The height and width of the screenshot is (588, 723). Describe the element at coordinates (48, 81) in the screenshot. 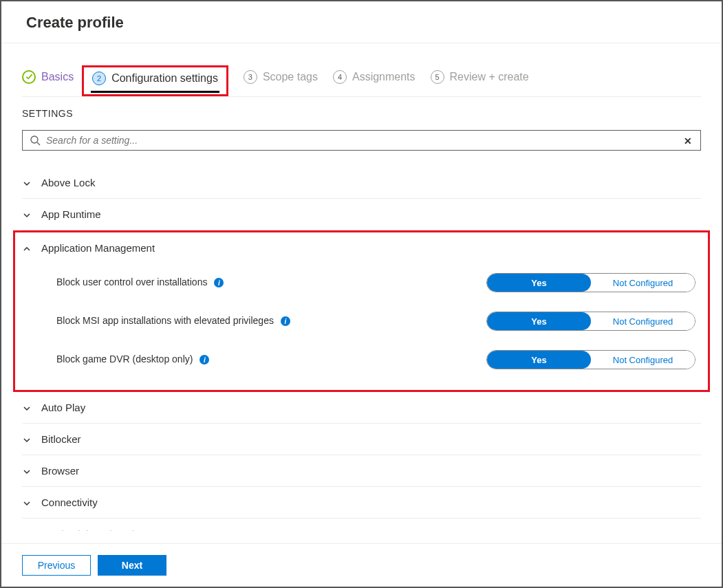

I see `tab-basics: Basics` at that location.